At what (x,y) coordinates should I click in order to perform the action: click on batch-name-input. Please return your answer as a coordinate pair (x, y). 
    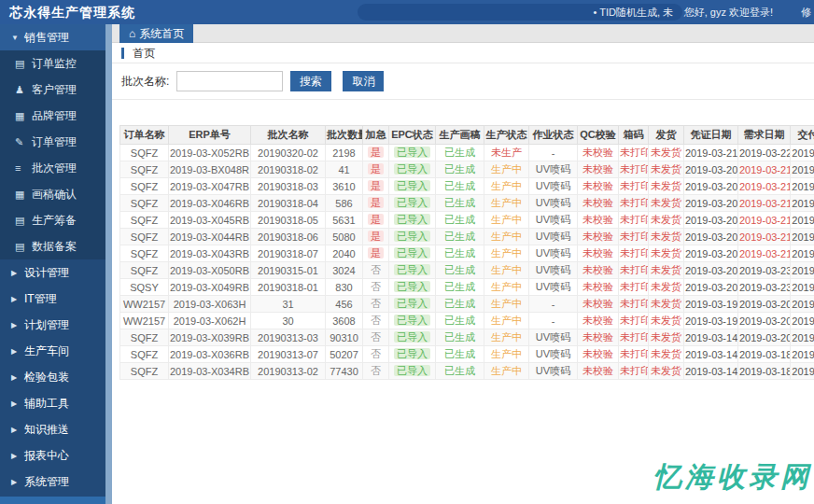
    Looking at the image, I should click on (230, 81).